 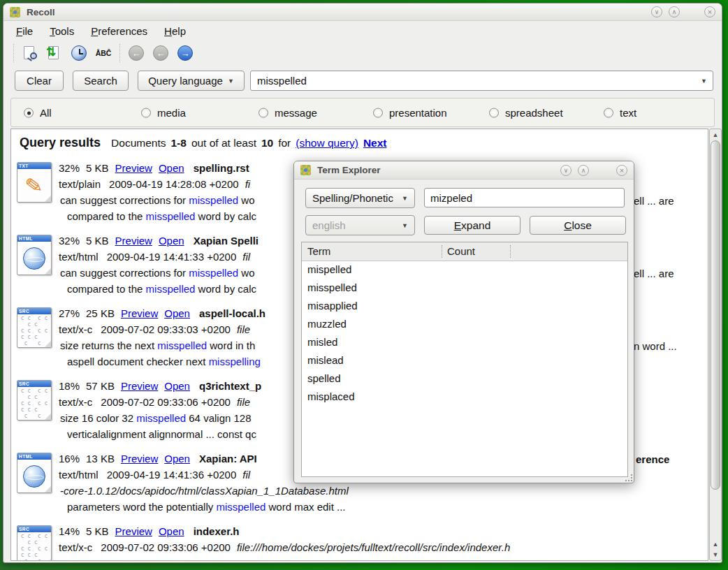 I want to click on term-explorer-button: ÅBĈ, so click(x=103, y=53).